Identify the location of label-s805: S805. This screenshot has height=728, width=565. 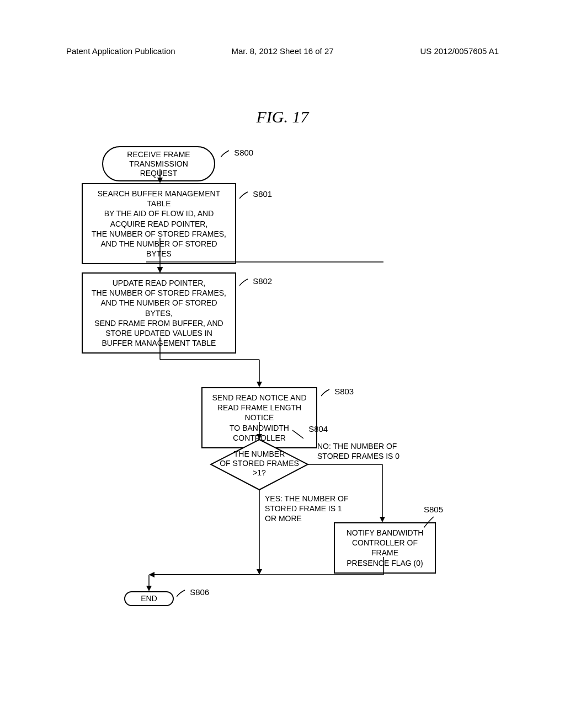
(434, 516).